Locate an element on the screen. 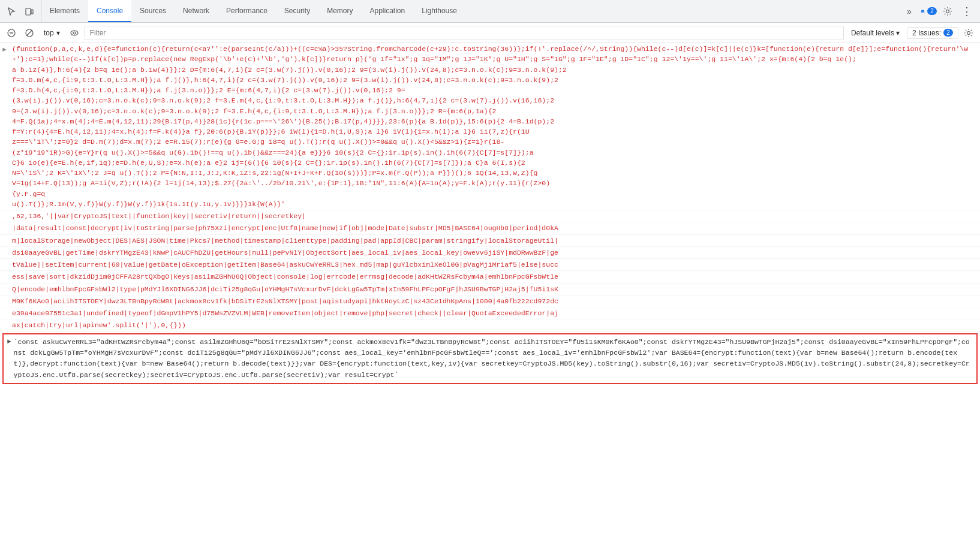  more-tabs-btn: » is located at coordinates (909, 11).